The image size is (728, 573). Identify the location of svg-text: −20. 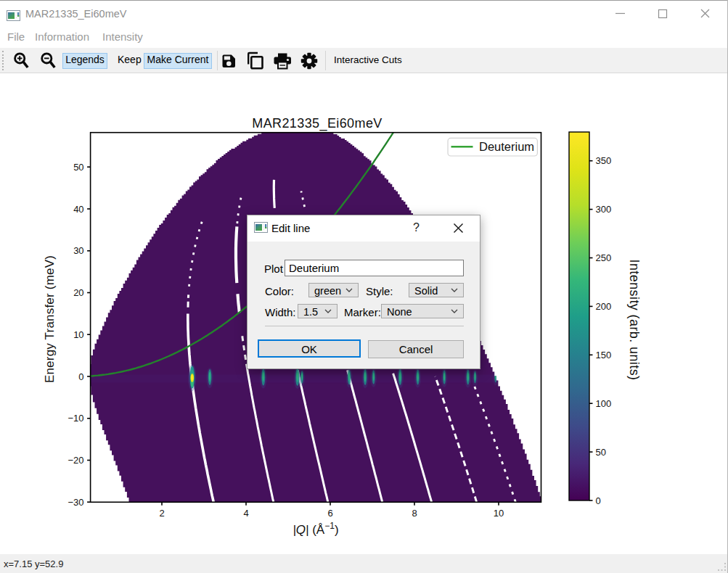
(76, 460).